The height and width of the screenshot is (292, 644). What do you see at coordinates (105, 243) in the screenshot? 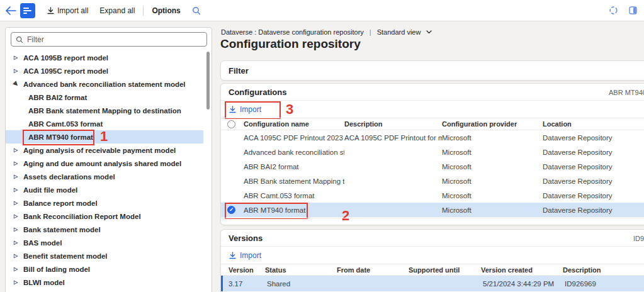
I see `tree-item: ▷BAS model` at bounding box center [105, 243].